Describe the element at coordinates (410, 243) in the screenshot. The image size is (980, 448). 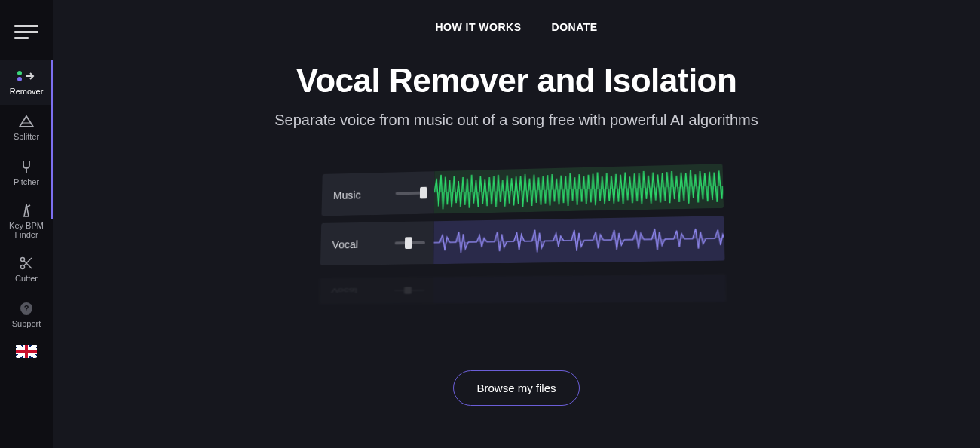
I see `vocal-volume-slider` at that location.